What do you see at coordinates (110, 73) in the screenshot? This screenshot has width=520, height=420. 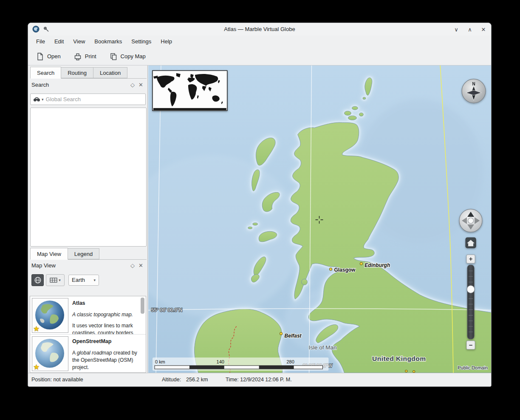 I see `tab-location: Location` at bounding box center [110, 73].